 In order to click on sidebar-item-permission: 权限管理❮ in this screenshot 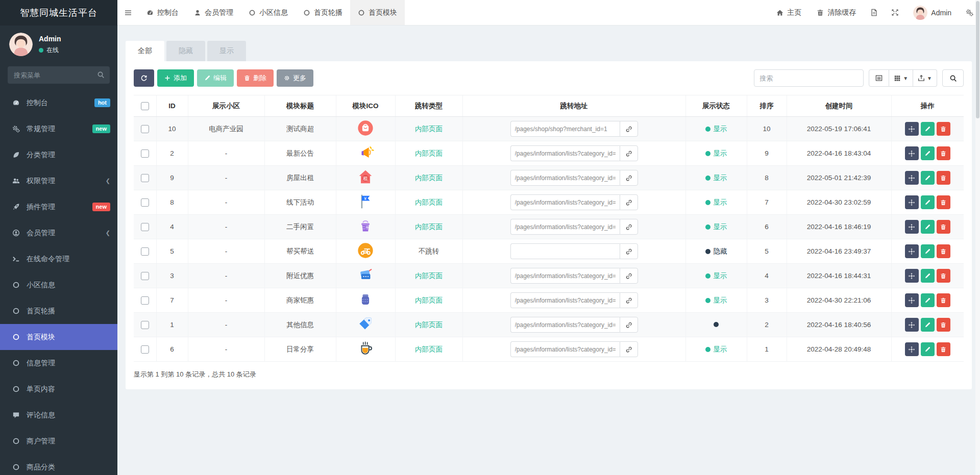, I will do `click(59, 181)`.